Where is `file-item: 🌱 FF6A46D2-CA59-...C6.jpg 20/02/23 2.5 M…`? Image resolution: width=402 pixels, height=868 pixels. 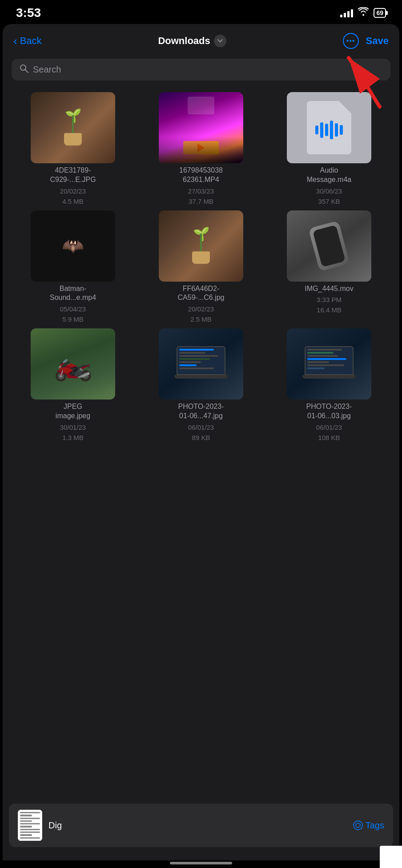 file-item: 🌱 FF6A46D2-CA59-...C6.jpg 20/02/23 2.5 M… is located at coordinates (201, 267).